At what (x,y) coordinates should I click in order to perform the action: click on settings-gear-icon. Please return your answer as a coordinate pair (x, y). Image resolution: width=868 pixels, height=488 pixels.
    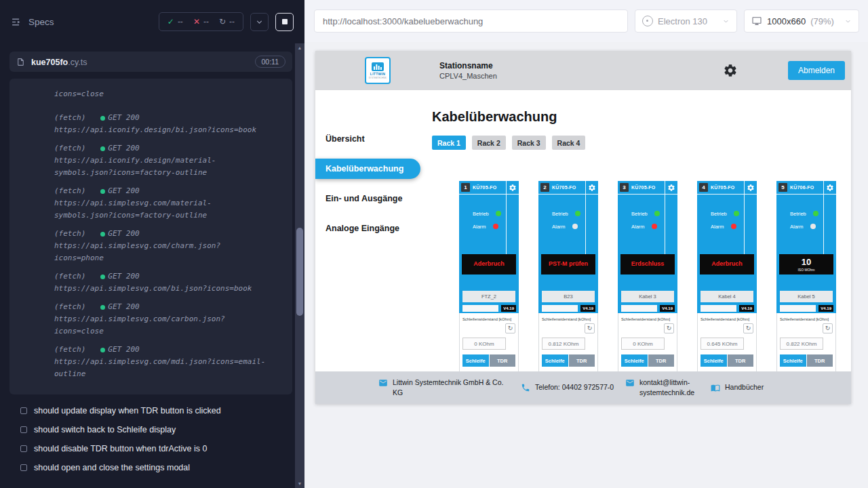
    Looking at the image, I should click on (730, 70).